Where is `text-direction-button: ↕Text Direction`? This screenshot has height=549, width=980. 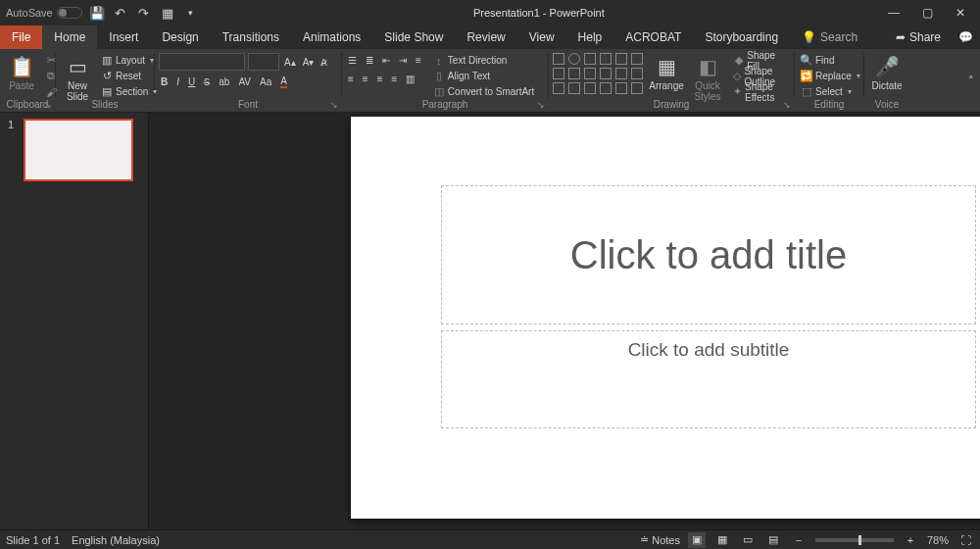
text-direction-button: ↕Text Direction is located at coordinates (484, 61).